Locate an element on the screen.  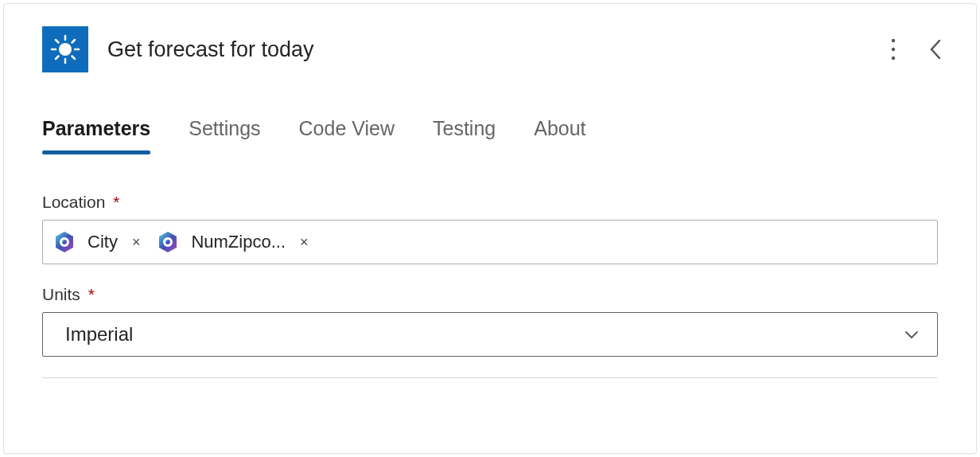
collapse-button is located at coordinates (935, 49).